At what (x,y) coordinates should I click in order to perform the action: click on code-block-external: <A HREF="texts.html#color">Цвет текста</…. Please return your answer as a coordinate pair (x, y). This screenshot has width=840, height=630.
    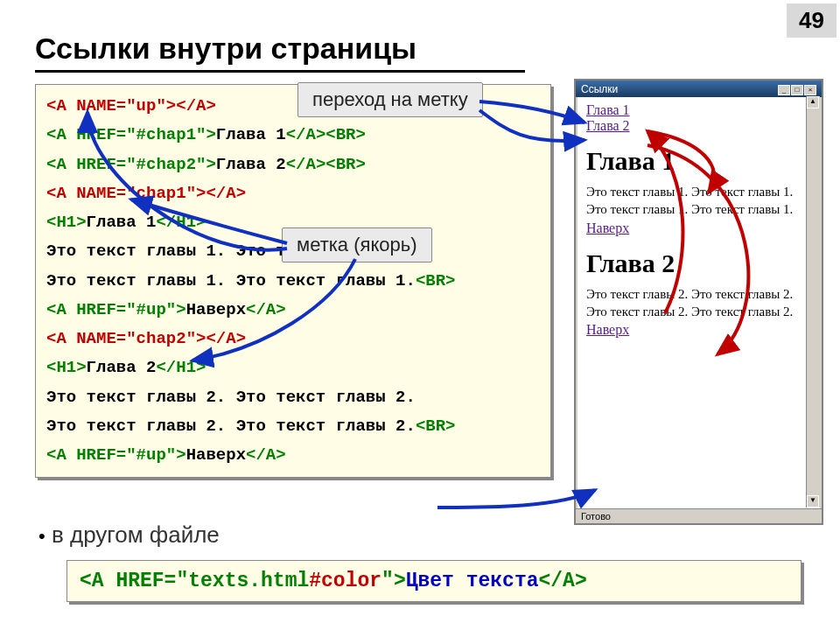
    Looking at the image, I should click on (434, 581).